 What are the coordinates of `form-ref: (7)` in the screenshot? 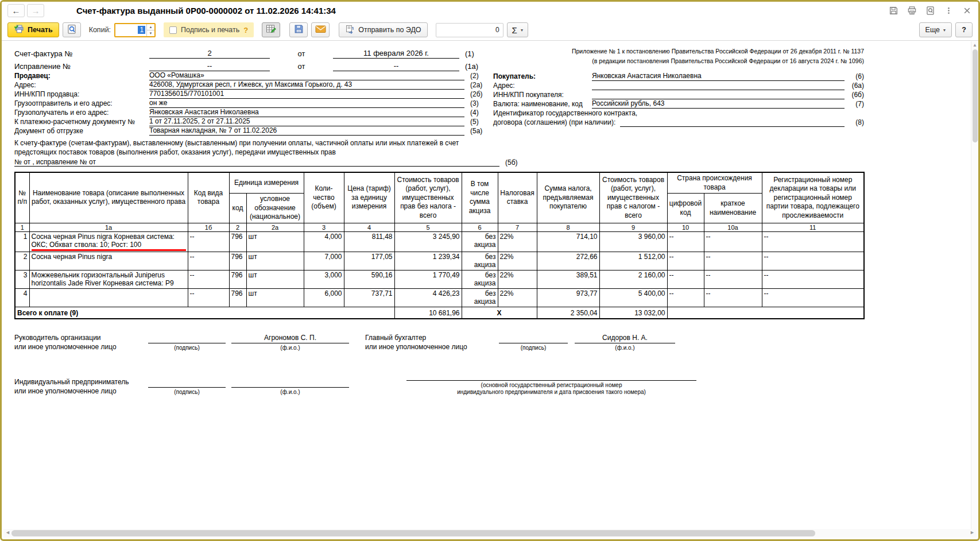 It's located at (854, 105).